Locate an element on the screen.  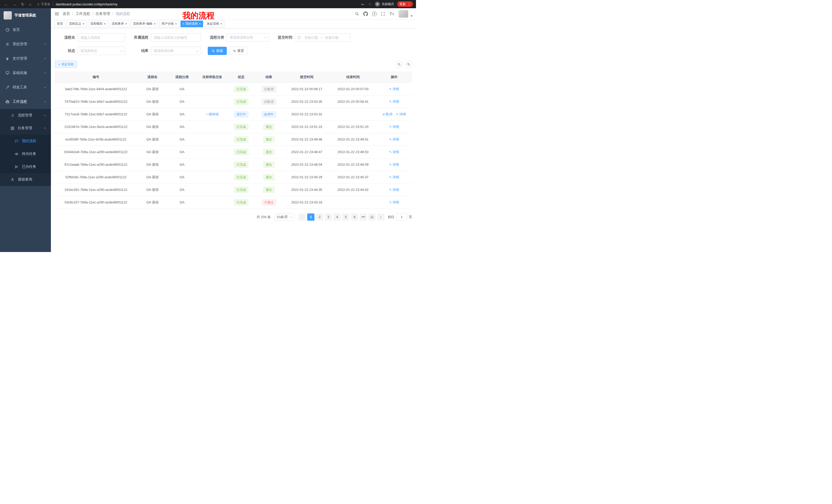
table-row: 819442e8-7b9a-11ec-a290-acde48001122 OA … is located at coordinates (234, 152).